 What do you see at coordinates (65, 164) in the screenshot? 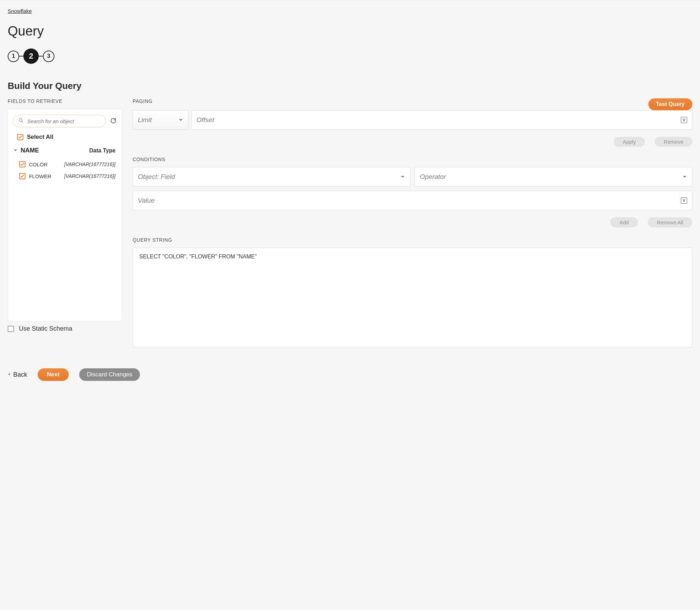
I see `field-item: COLOR [VARCHAR(16777216)]` at bounding box center [65, 164].